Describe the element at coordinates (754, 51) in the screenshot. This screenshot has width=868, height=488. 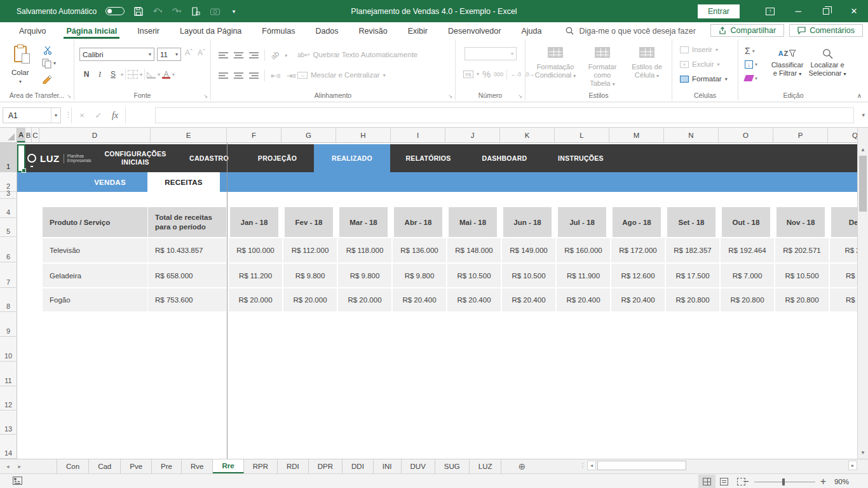
I see `autosum-dropdown-icon: ▾` at that location.